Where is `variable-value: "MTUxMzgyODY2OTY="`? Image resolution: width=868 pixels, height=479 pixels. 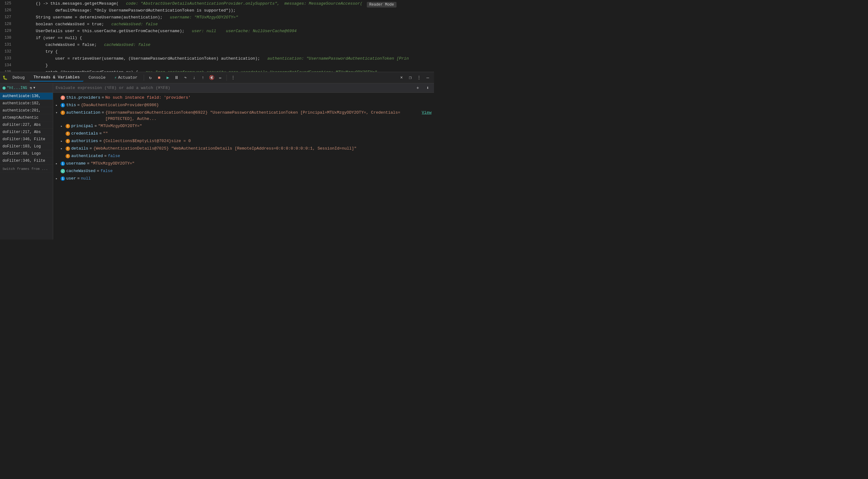 variable-value: "MTUxMzgyODY2OTY=" is located at coordinates (113, 164).